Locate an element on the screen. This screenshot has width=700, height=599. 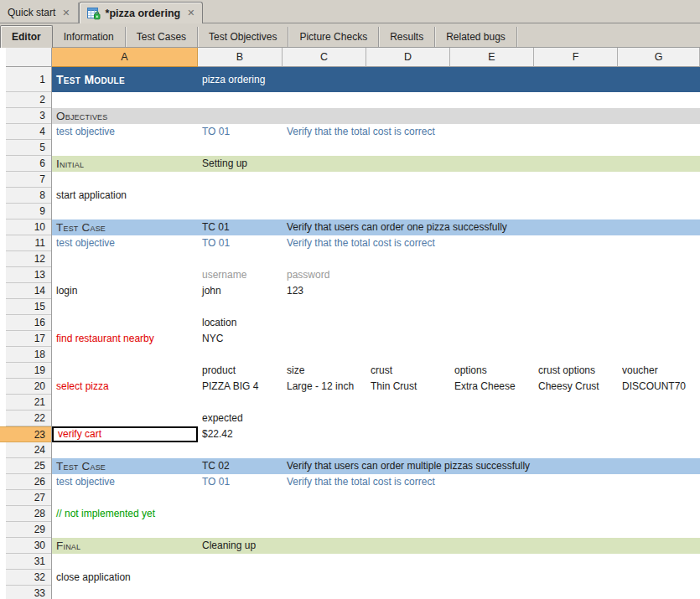
cell-D20: Thin Crust is located at coordinates (408, 387).